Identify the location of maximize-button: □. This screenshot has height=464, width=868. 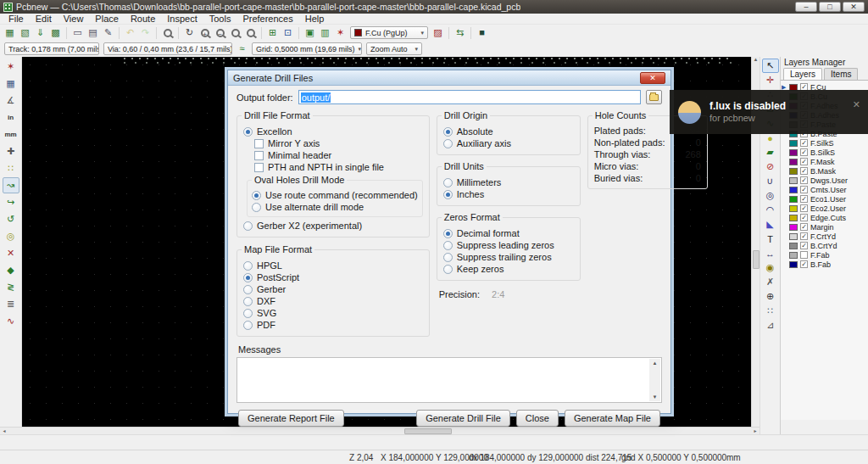
(830, 7).